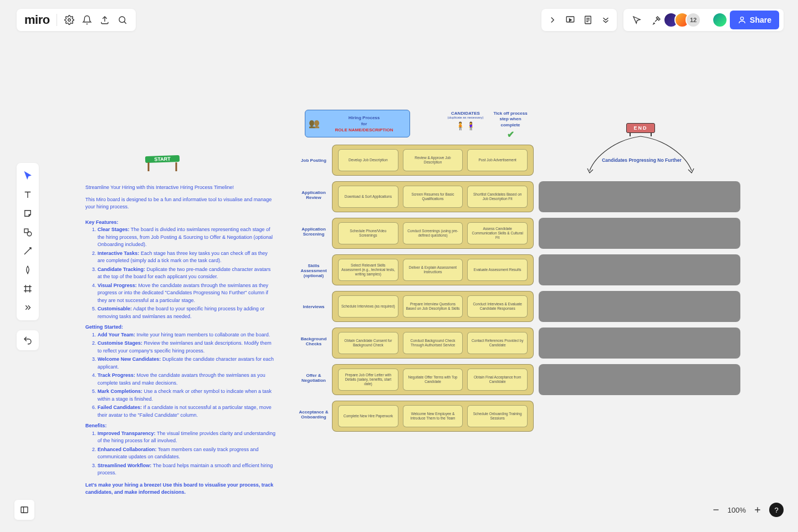 The width and height of the screenshot is (798, 532). I want to click on tick-header: Tick off process step when complete ✔, so click(510, 126).